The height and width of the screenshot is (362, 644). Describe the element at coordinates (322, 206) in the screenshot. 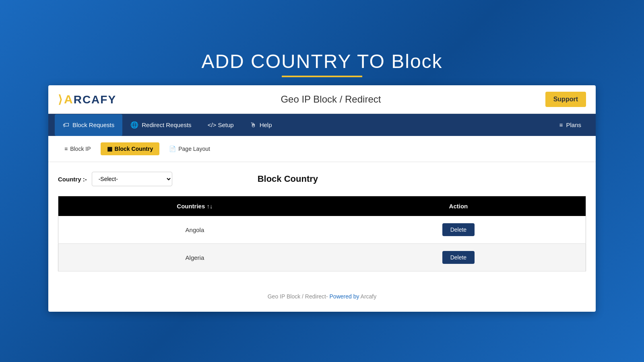

I see `table-header-row: Countries ↑↓ Action` at that location.